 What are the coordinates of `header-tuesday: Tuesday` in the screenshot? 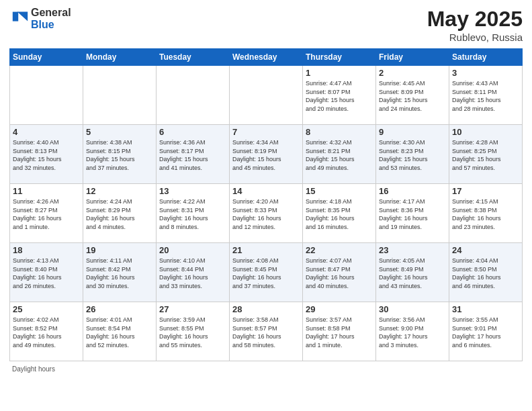 It's located at (193, 58).